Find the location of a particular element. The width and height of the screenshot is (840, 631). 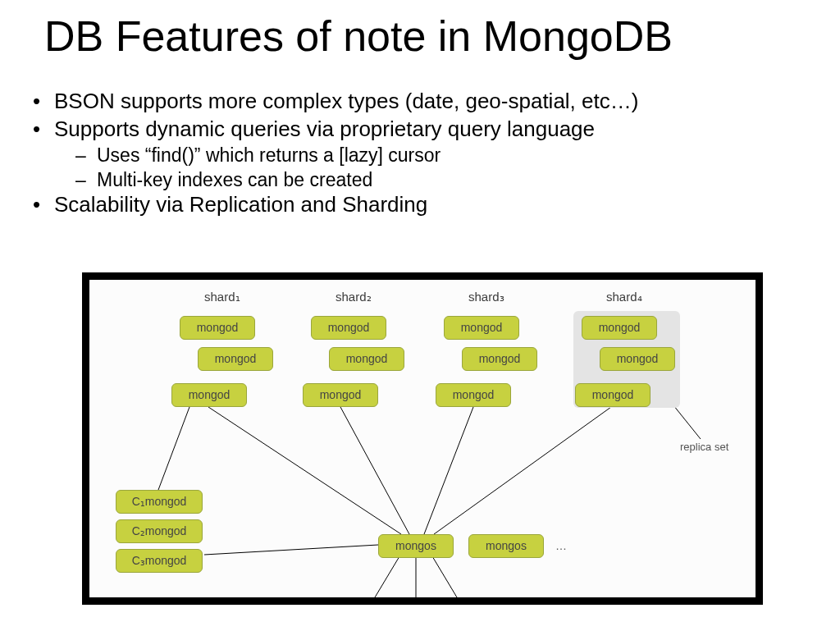

config-mongod-node: C₁mongod is located at coordinates (159, 502).